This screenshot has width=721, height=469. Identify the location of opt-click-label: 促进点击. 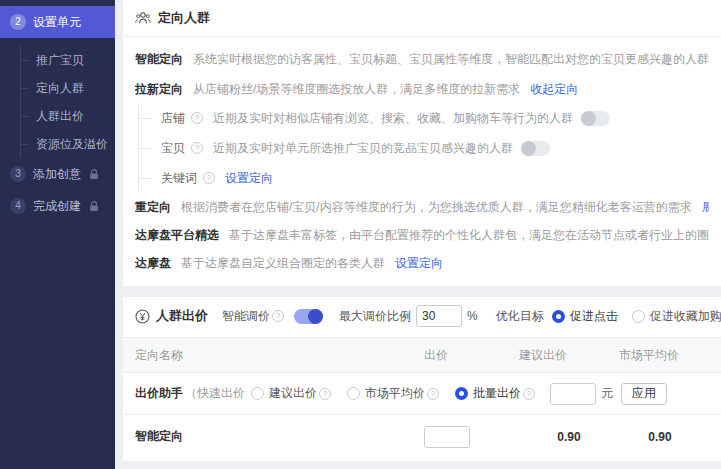
(594, 316).